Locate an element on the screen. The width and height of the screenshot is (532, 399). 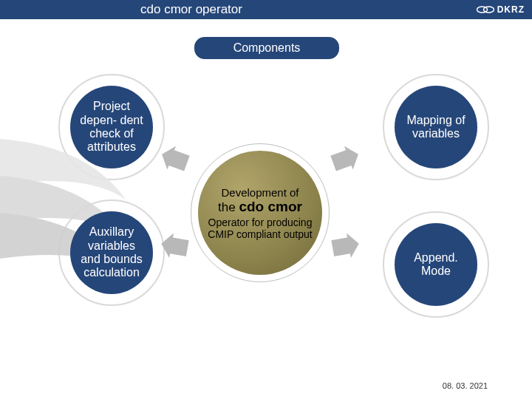
bubble-top-right-text: Mapping of variables is located at coordinates (436, 127).